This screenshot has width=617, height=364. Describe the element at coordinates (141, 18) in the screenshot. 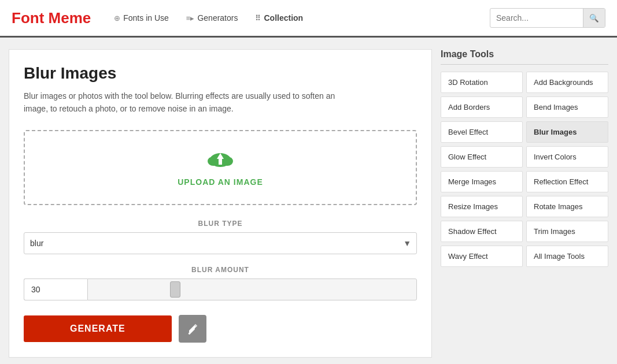

I see `nav-fonts-in-use: ⊕ Fonts in Use` at that location.